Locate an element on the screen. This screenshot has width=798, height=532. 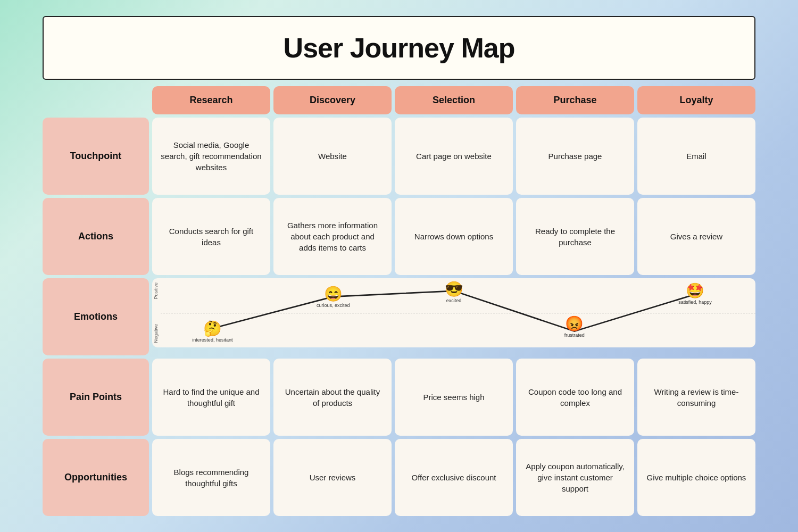
emoji-purchase: 😡 frustrated is located at coordinates (575, 327).